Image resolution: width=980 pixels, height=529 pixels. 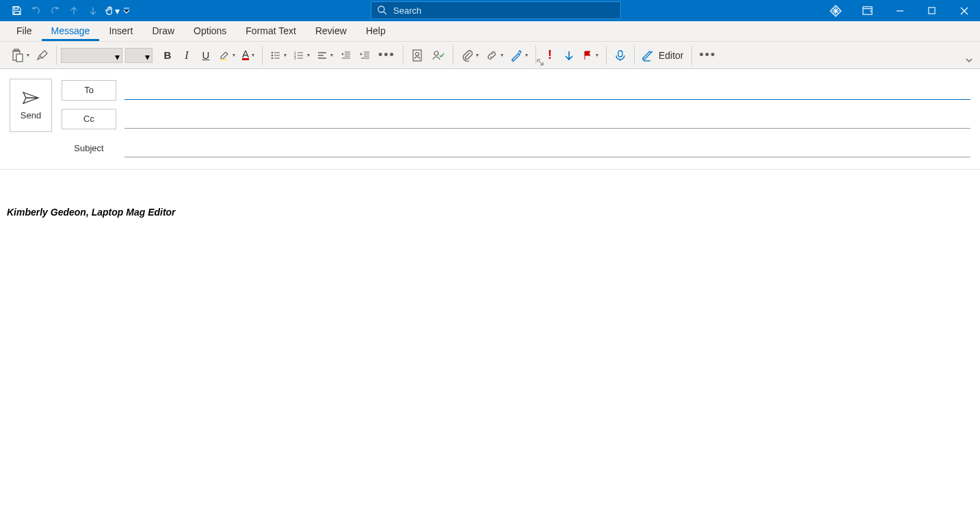 I want to click on dictate-button, so click(x=620, y=55).